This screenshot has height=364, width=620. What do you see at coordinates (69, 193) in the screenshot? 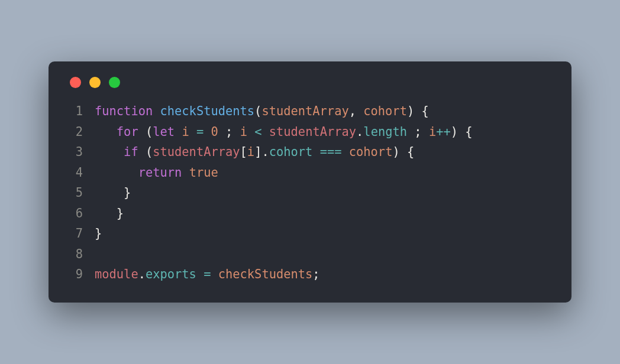
I see `line-number: 5` at bounding box center [69, 193].